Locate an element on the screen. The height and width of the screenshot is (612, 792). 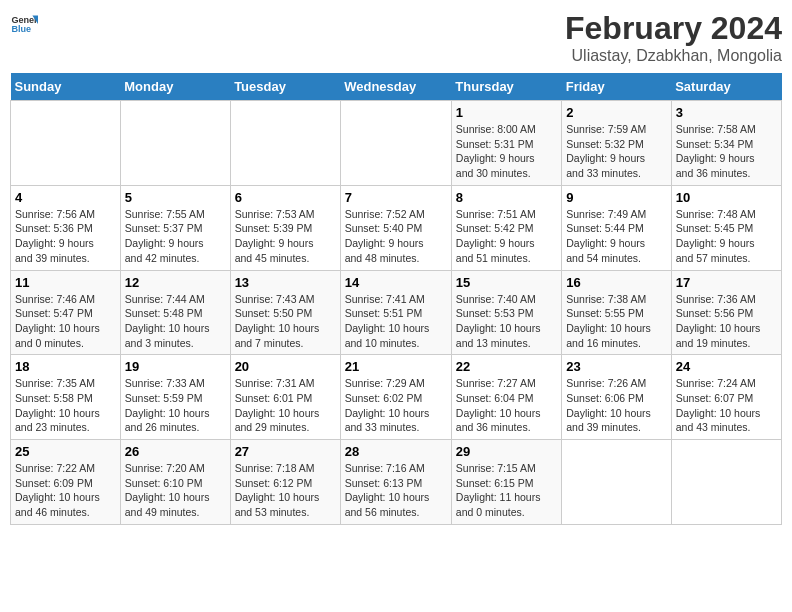
weekday-header-row: SundayMondayTuesdayWednesdayThursdayFrid… is located at coordinates (396, 87).